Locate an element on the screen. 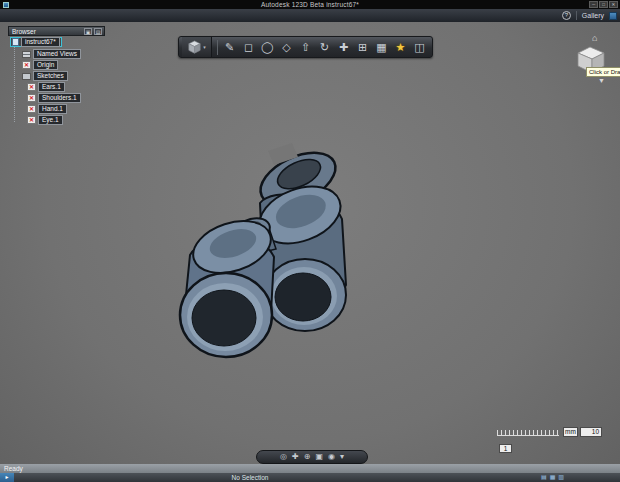  cube-icon is located at coordinates (194, 48).